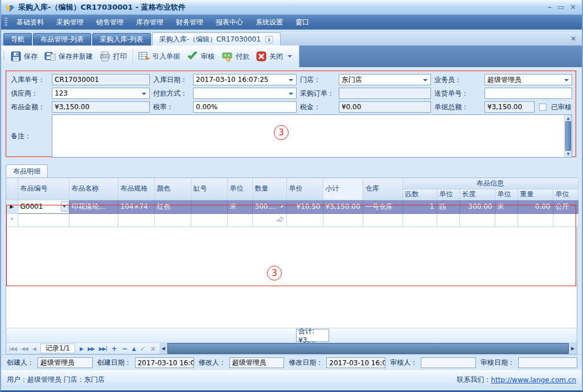 Image resolution: width=583 pixels, height=392 pixels. Describe the element at coordinates (240, 189) in the screenshot. I see `col-header-unit: 单位` at that location.